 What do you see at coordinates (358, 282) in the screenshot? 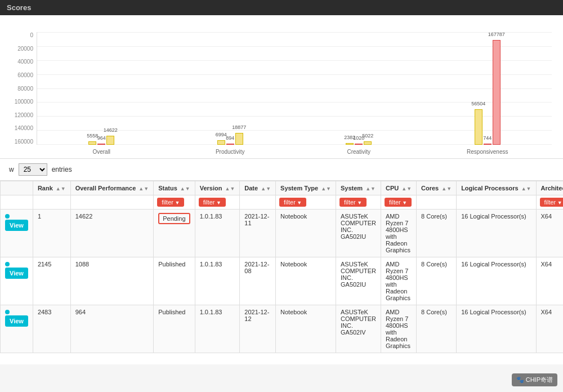
I see `cell-system: ASUSTeK COMPUTER INC. GA502IU` at bounding box center [358, 282].